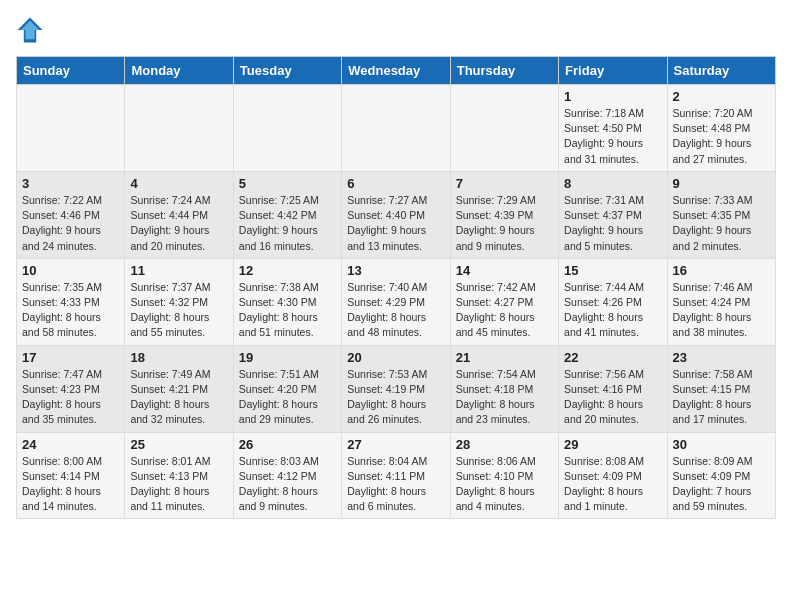 This screenshot has height=612, width=792. Describe the element at coordinates (396, 184) in the screenshot. I see `day-number: 6` at that location.